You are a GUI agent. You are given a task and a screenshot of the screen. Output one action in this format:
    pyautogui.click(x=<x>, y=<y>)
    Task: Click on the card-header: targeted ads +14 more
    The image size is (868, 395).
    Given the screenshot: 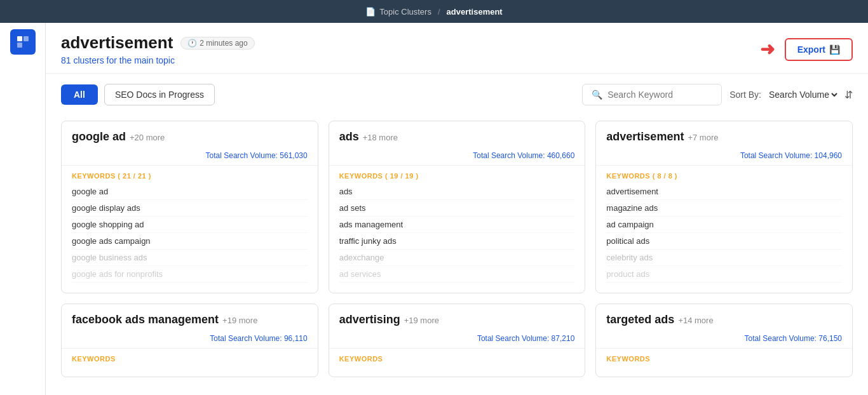 What is the action you would take?
    pyautogui.click(x=724, y=318)
    